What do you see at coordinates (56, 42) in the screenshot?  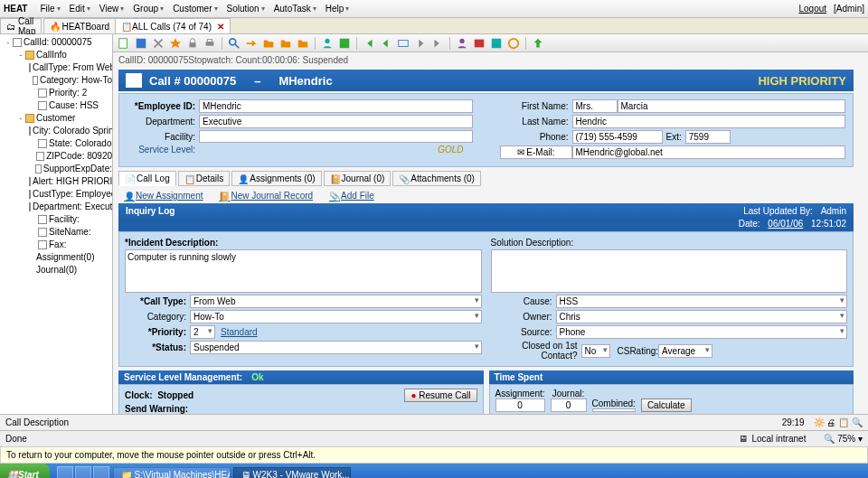 I see `tree-node: -CallId: 00000075` at bounding box center [56, 42].